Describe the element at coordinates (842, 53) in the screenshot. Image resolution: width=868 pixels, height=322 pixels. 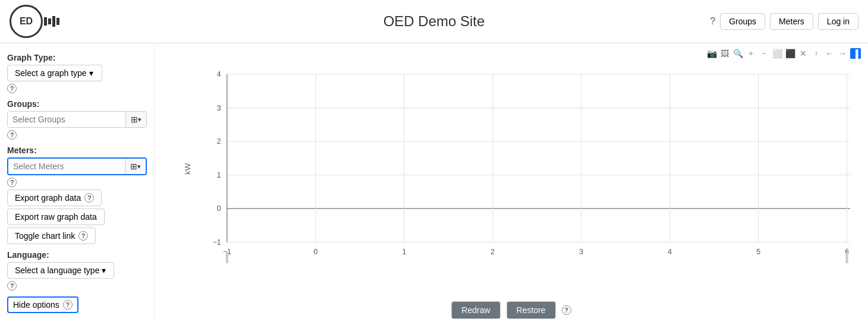
I see `arrow-right-icon: →` at that location.